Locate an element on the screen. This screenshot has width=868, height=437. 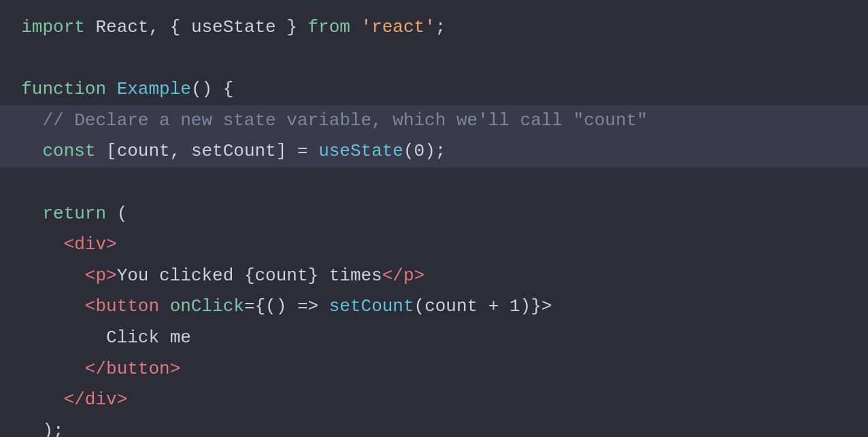
code-line: <p>You clicked {count} times</p> is located at coordinates (434, 276).